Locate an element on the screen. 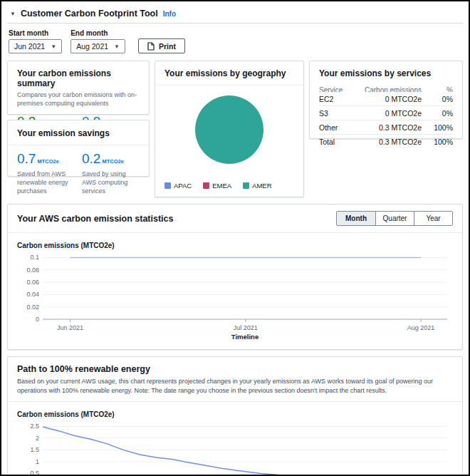  service-name: S3 is located at coordinates (335, 113).